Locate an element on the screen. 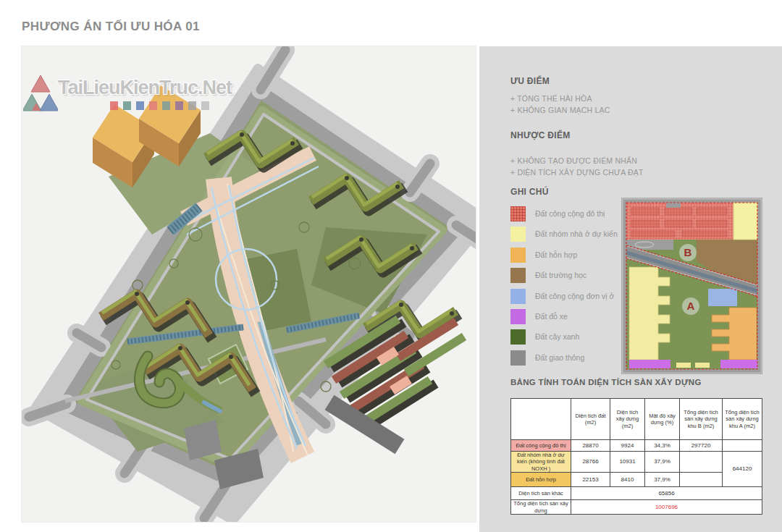  merged-khu-a-cell: 644120 is located at coordinates (743, 469).